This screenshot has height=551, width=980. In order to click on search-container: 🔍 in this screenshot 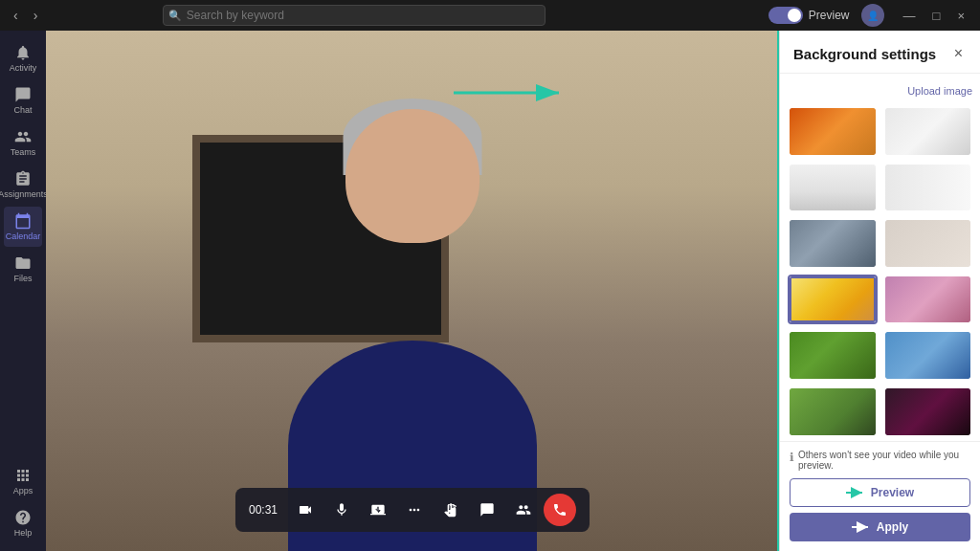, I will do `click(354, 15)`.